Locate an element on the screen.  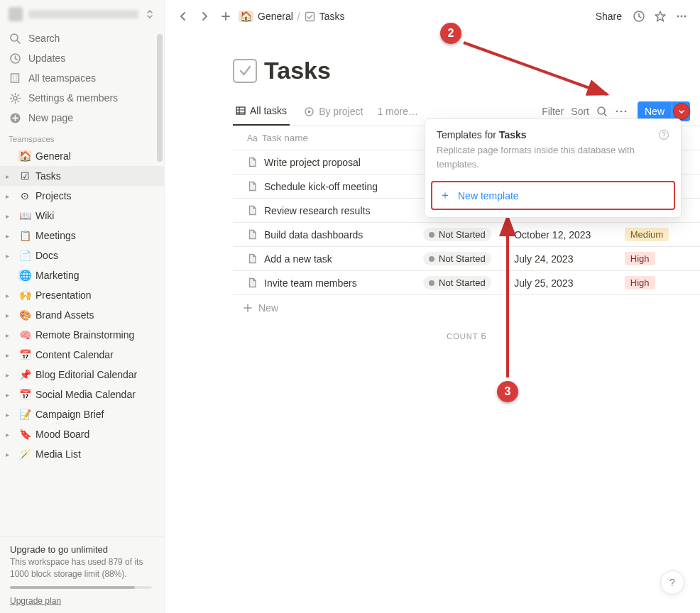
sidebar-new-page: New page is located at coordinates (82, 118).